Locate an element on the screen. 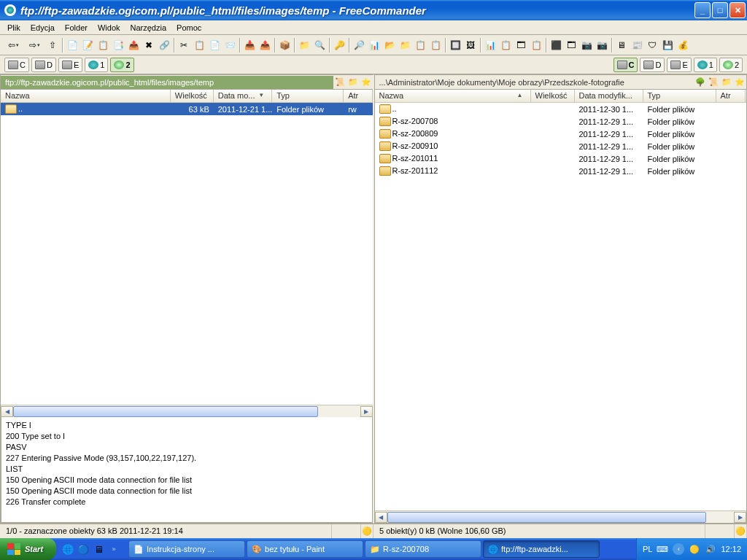 The width and height of the screenshot is (747, 560). menu-edycja: Edycja is located at coordinates (42, 28).